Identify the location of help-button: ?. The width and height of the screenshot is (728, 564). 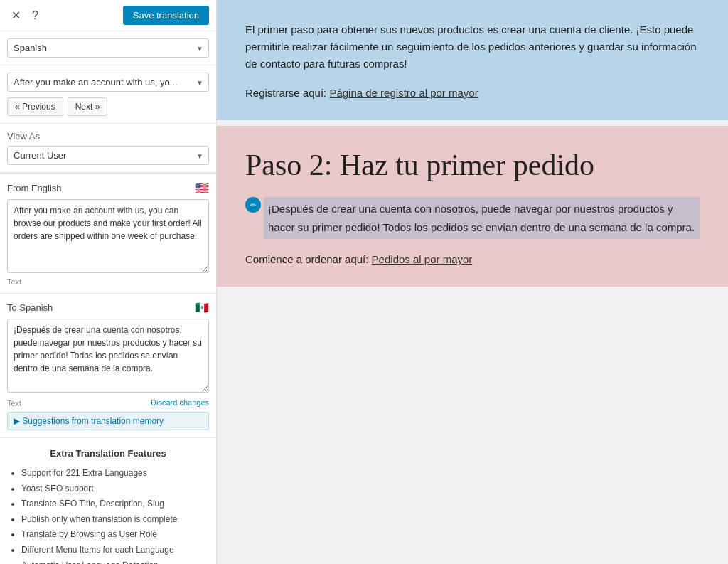
(36, 16).